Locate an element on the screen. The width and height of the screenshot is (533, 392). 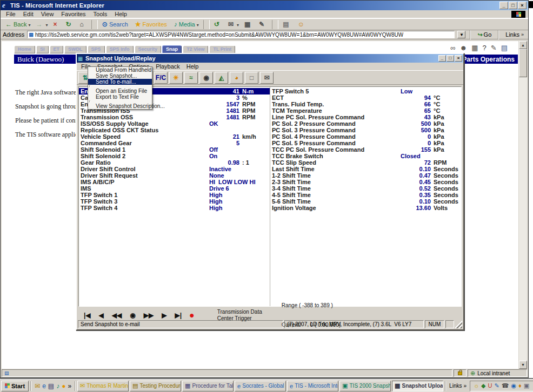
menu-item: Open an Existing File is located at coordinates (120, 91).